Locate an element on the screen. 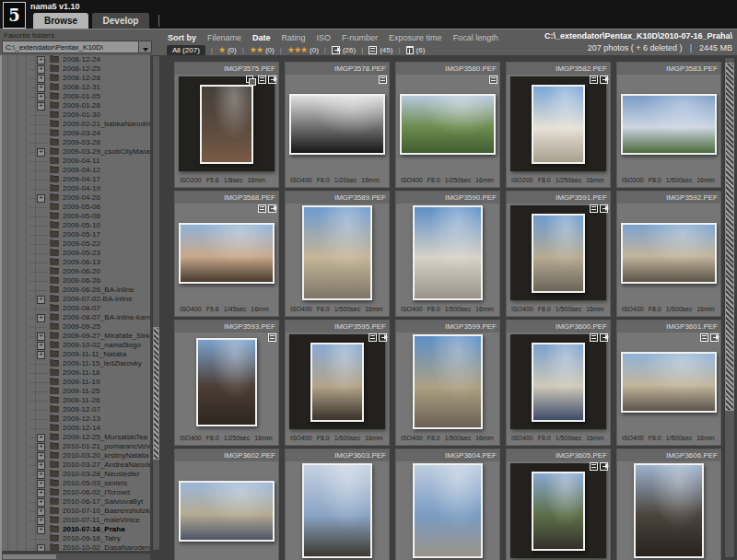 This screenshot has height=560, width=737. folder-tree-item-selected: +2010-07-16_Praha is located at coordinates (76, 530).